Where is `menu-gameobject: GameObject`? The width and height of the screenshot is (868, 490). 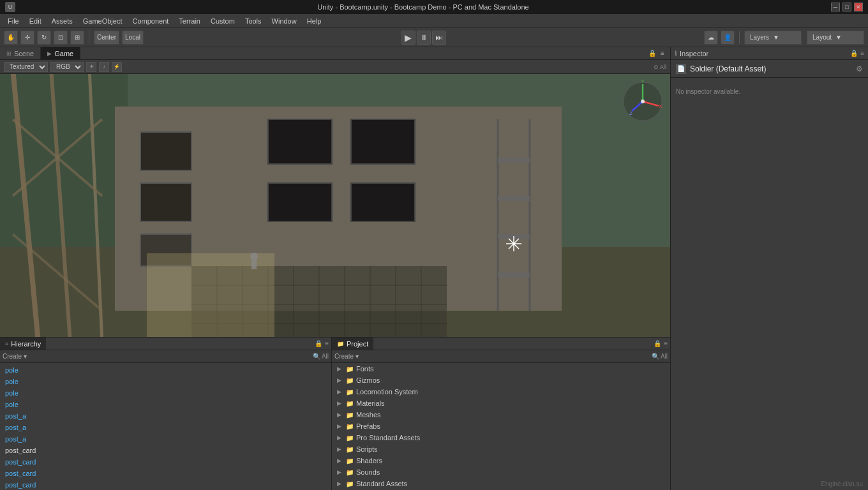
menu-gameobject: GameObject is located at coordinates (103, 21).